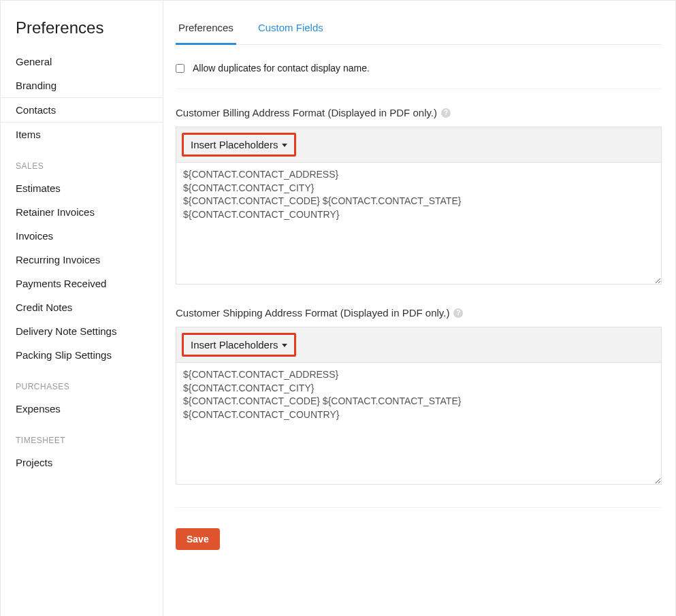 Image resolution: width=676 pixels, height=616 pixels. What do you see at coordinates (234, 144) in the screenshot?
I see `billing-dropdown-label: Insert Placeholders` at bounding box center [234, 144].